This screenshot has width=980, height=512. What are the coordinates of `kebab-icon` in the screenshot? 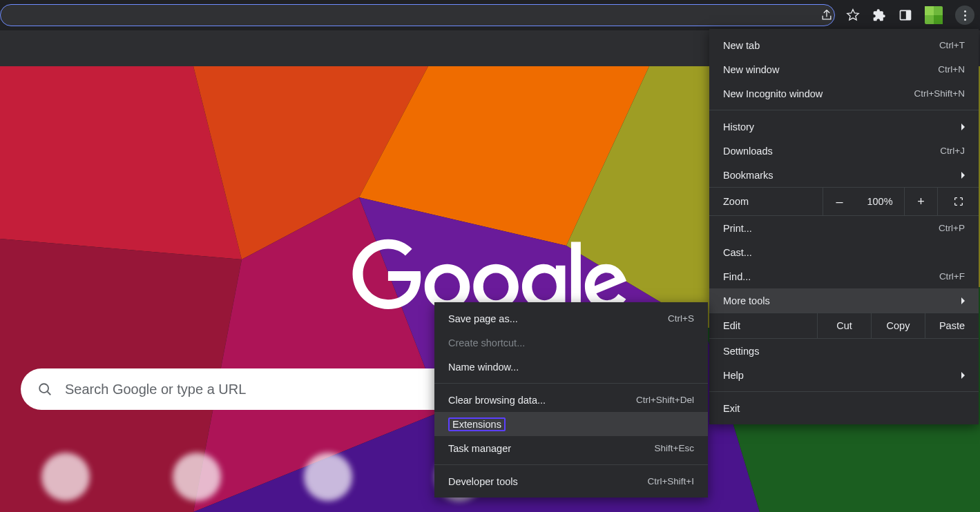 It's located at (965, 15).